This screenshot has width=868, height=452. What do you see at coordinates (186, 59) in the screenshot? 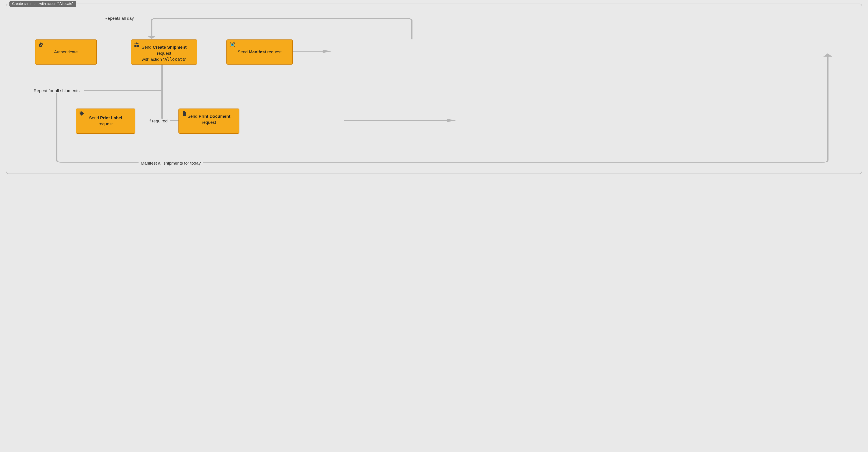
I see `text-segment: ”` at bounding box center [186, 59].